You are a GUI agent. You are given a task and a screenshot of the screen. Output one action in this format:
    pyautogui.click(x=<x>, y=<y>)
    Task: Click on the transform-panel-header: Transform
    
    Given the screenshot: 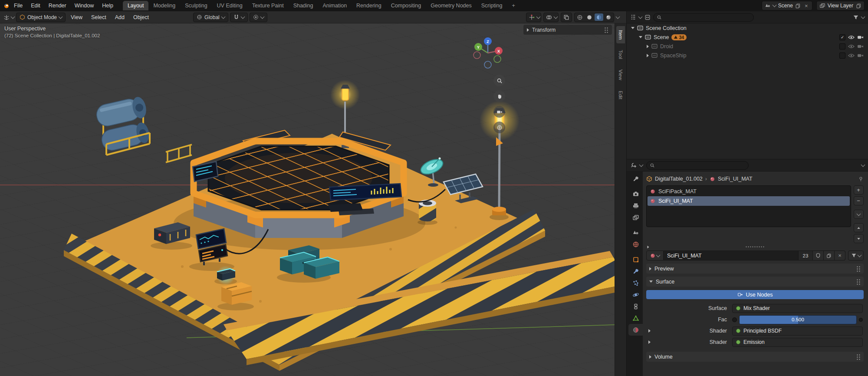 What is the action you would take?
    pyautogui.click(x=568, y=30)
    